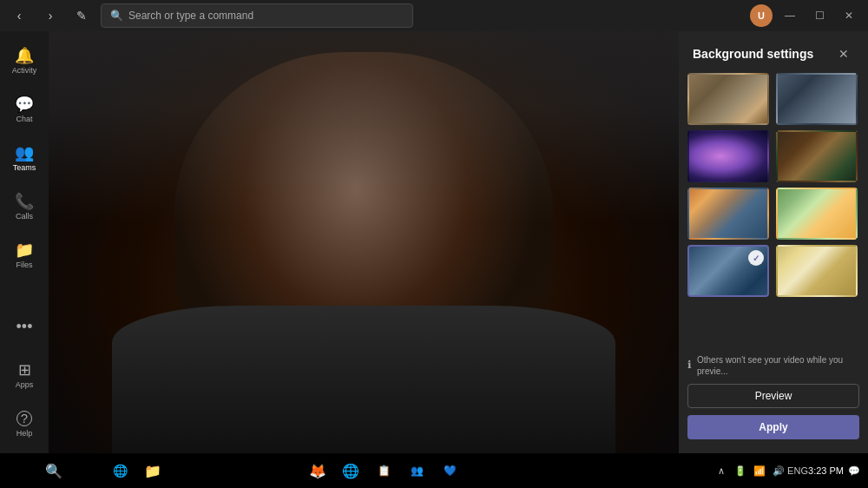 Image resolution: width=868 pixels, height=488 pixels. What do you see at coordinates (24, 119) in the screenshot?
I see `sidebar-item-label: Chat` at bounding box center [24, 119].